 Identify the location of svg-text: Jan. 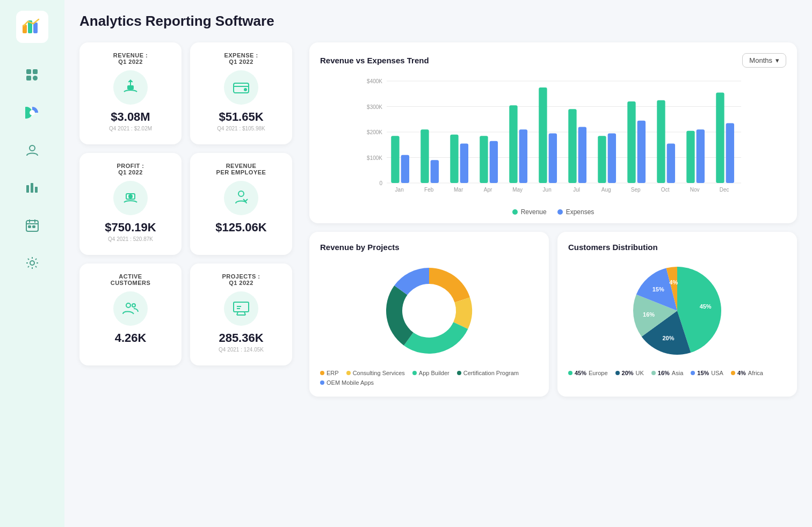
(400, 190).